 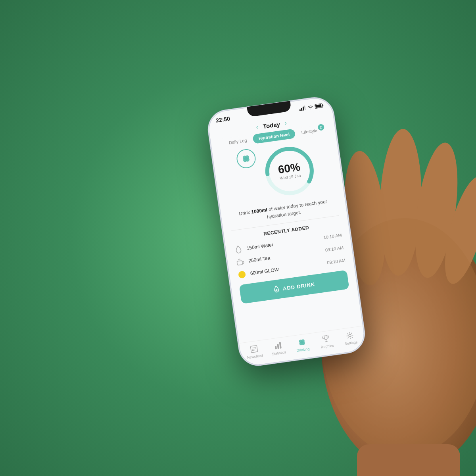 I want to click on drink-time-tea: 09:10 AM, so click(x=334, y=249).